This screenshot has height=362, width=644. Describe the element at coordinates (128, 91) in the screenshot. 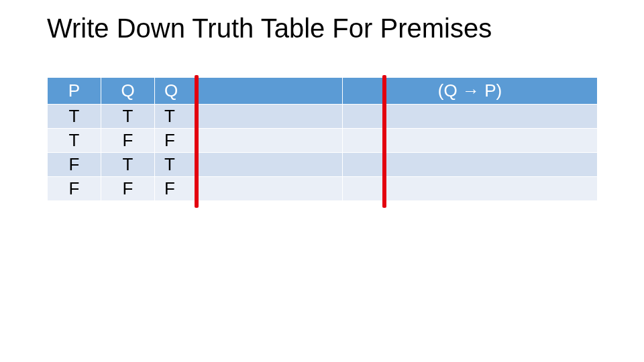

I see `col-header-q: Q` at that location.